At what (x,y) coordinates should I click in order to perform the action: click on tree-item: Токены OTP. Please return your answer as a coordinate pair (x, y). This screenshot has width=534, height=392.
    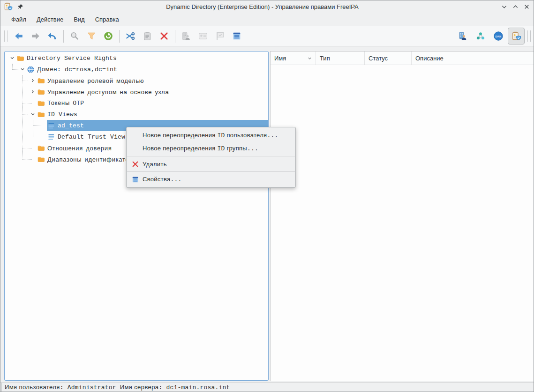
    Looking at the image, I should click on (136, 103).